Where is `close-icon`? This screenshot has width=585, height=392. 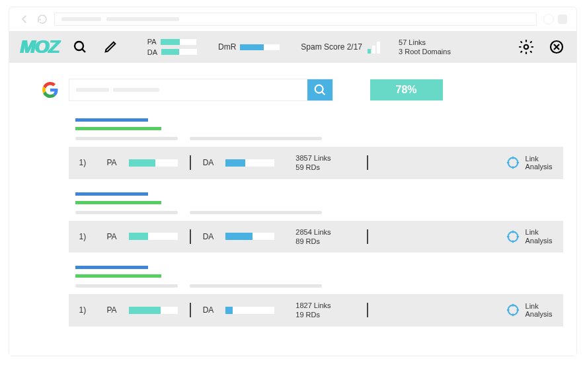 close-icon is located at coordinates (557, 47).